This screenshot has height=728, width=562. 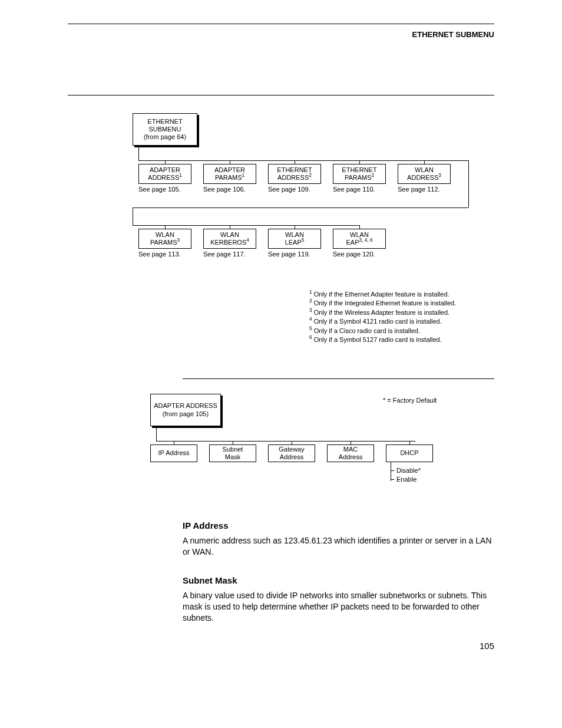 What do you see at coordinates (359, 178) in the screenshot?
I see `row1-label2: PARAMS2` at bounding box center [359, 178].